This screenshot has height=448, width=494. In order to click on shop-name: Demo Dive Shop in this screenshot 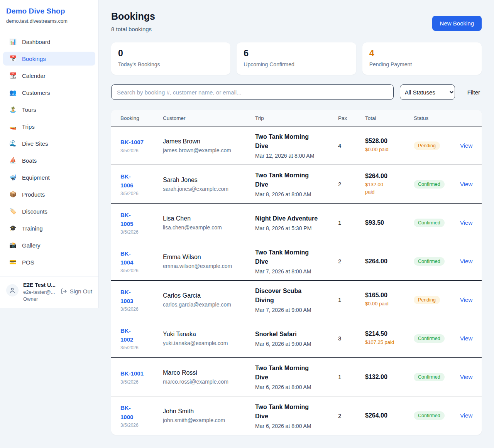, I will do `click(49, 11)`.